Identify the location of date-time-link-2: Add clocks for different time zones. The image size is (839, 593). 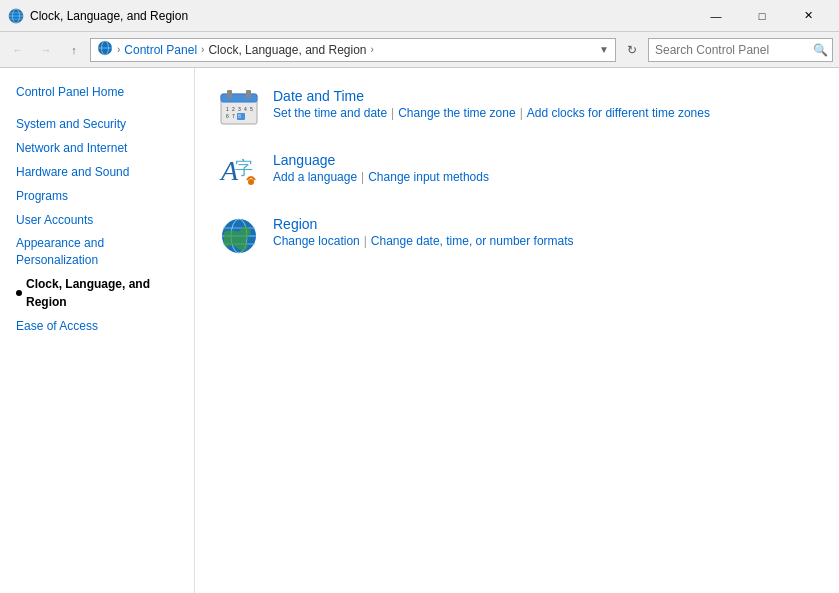
(618, 113).